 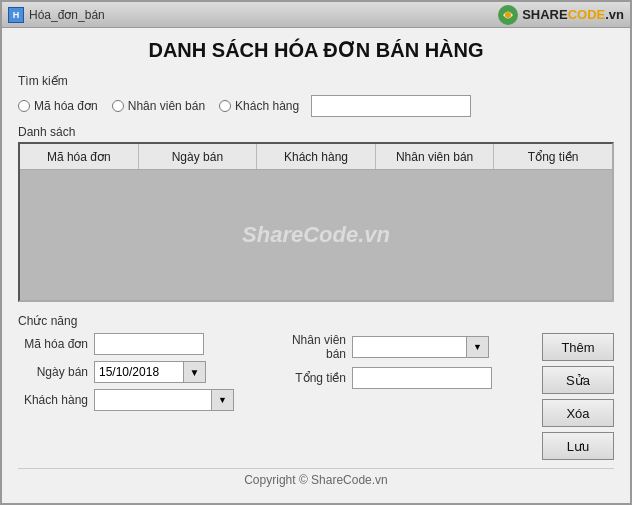 What do you see at coordinates (316, 157) in the screenshot?
I see `table-header: Mã hóa đơn Ngày bán Khách hàng Nhân viên…` at bounding box center [316, 157].